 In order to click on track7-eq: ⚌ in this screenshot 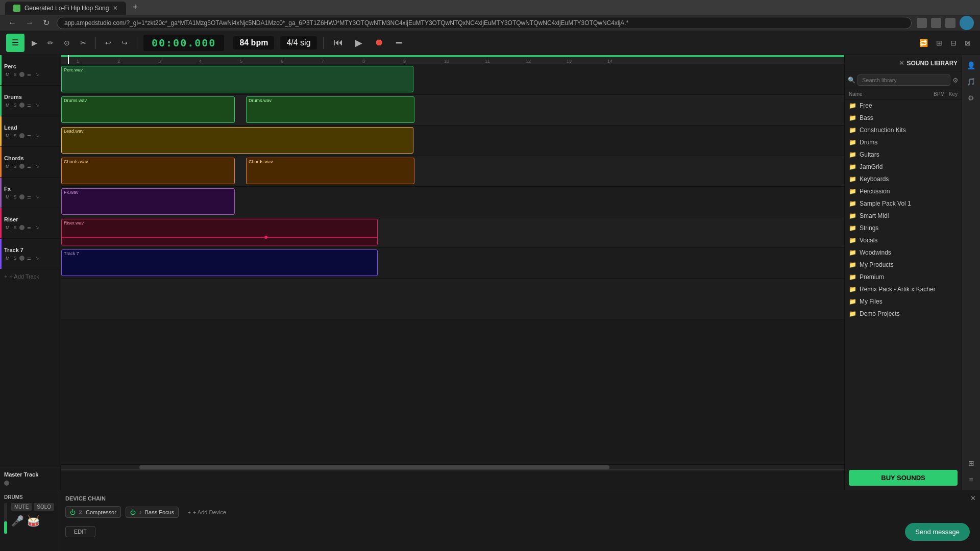, I will do `click(29, 258)`.